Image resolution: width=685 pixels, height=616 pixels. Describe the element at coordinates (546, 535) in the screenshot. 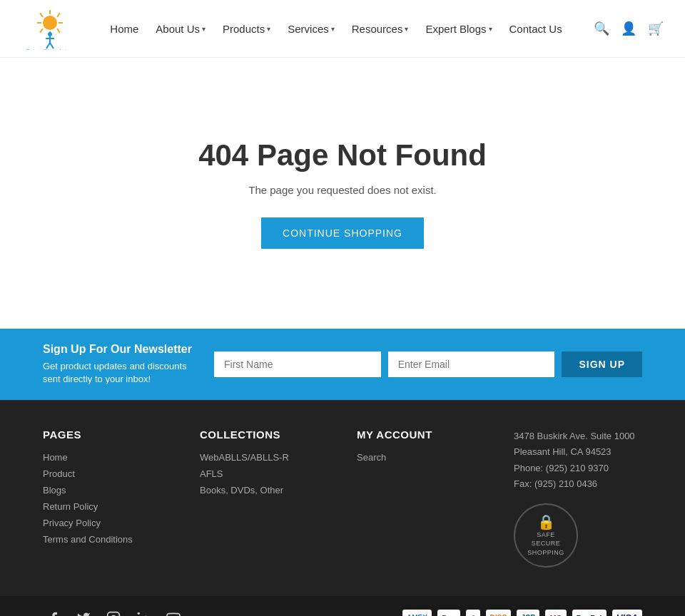

I see `safe-secure-badge: 🔒 SAFE SECURE SHOPPING` at that location.